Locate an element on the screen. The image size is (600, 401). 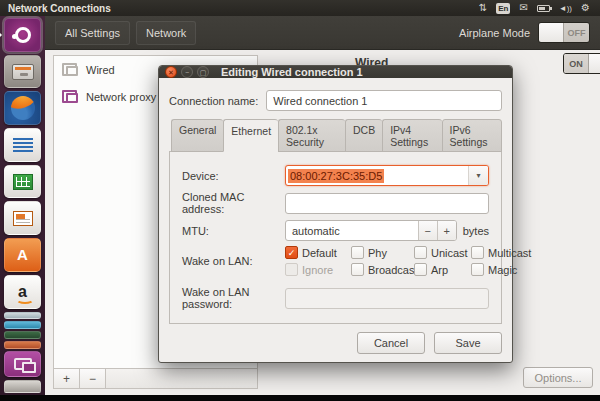
libreoffice-writer-icon is located at coordinates (22, 145).